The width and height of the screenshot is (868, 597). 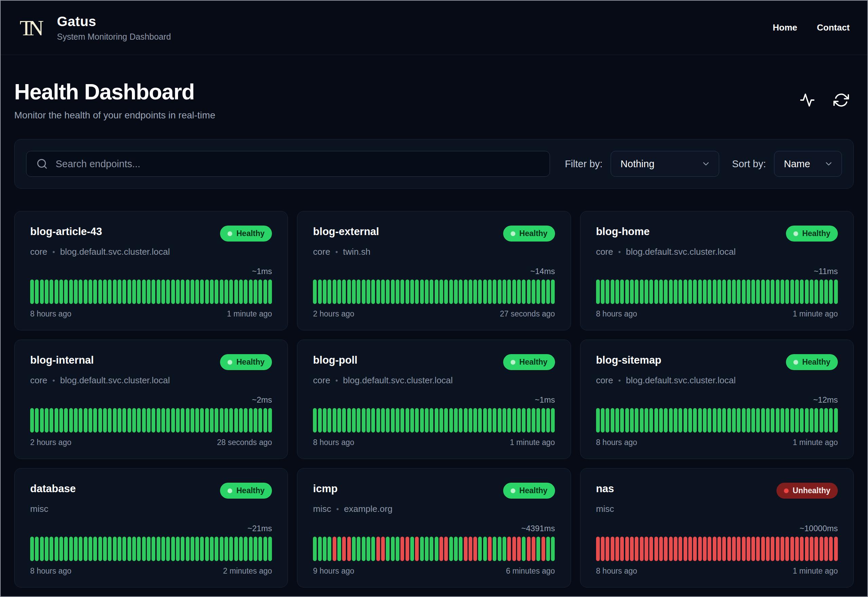 What do you see at coordinates (114, 37) in the screenshot?
I see `app-subtitle: System Monitoring Dashboard` at bounding box center [114, 37].